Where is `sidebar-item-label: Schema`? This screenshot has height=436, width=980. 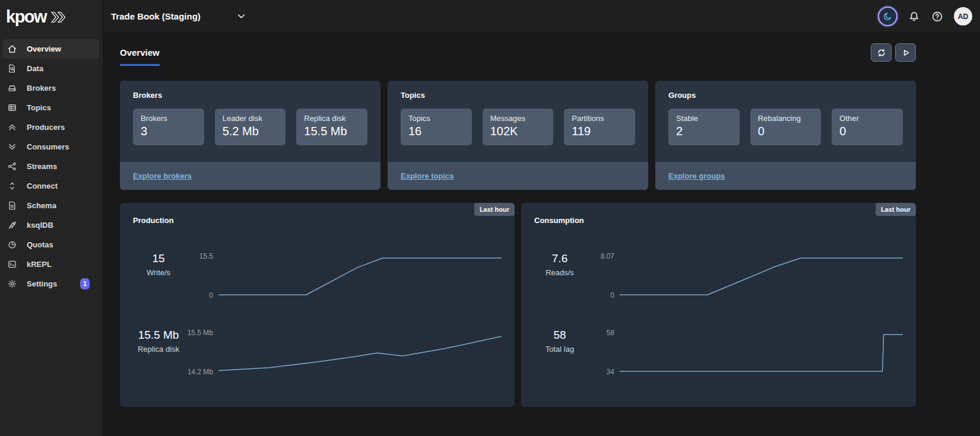
sidebar-item-label: Schema is located at coordinates (42, 205).